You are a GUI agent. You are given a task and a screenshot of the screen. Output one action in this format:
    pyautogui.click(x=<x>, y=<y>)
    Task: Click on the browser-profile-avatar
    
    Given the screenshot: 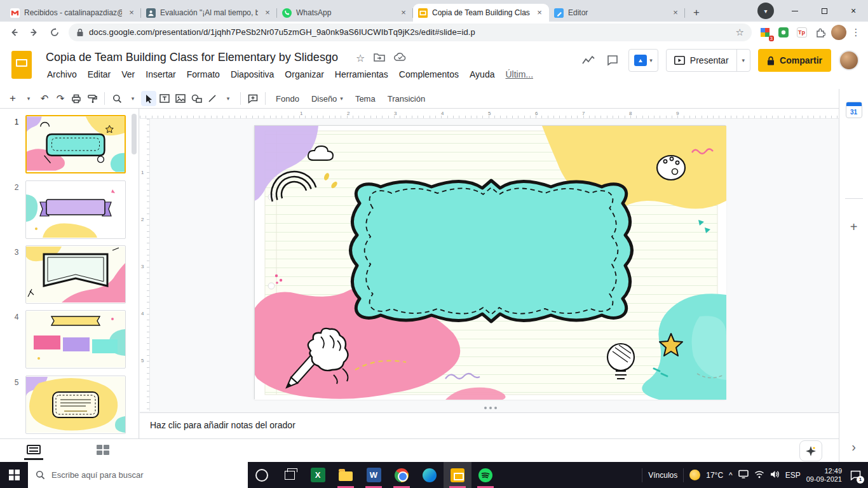 What is the action you would take?
    pyautogui.click(x=839, y=32)
    